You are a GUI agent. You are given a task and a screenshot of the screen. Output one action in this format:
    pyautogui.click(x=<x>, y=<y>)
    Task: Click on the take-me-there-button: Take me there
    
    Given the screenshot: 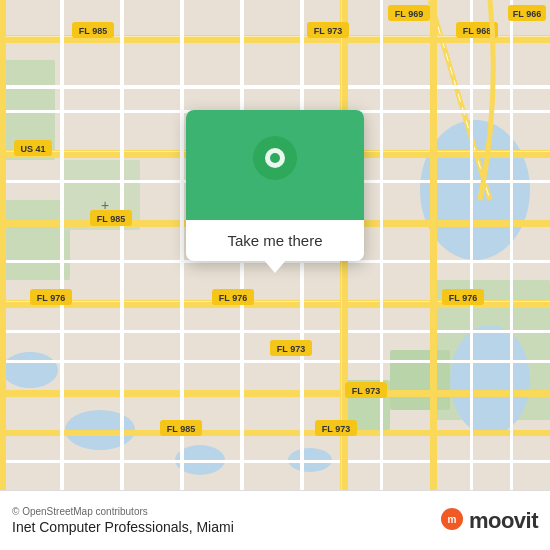 What is the action you would take?
    pyautogui.click(x=274, y=240)
    